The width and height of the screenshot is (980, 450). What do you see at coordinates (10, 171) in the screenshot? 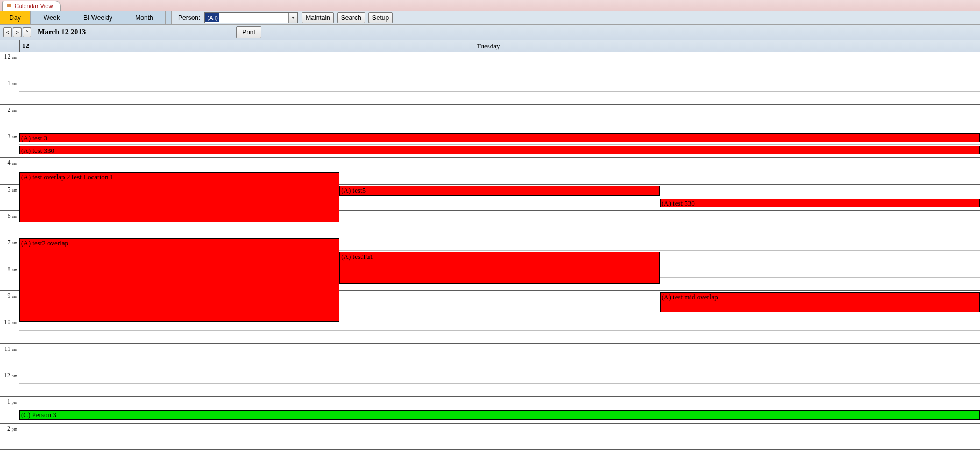
I see `hour-label: 4 am` at bounding box center [10, 171].